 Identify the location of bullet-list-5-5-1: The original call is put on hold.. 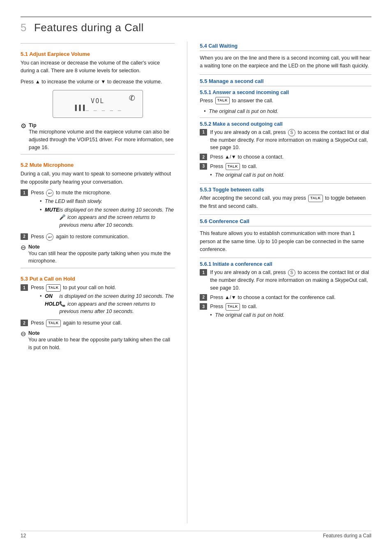
(288, 112).